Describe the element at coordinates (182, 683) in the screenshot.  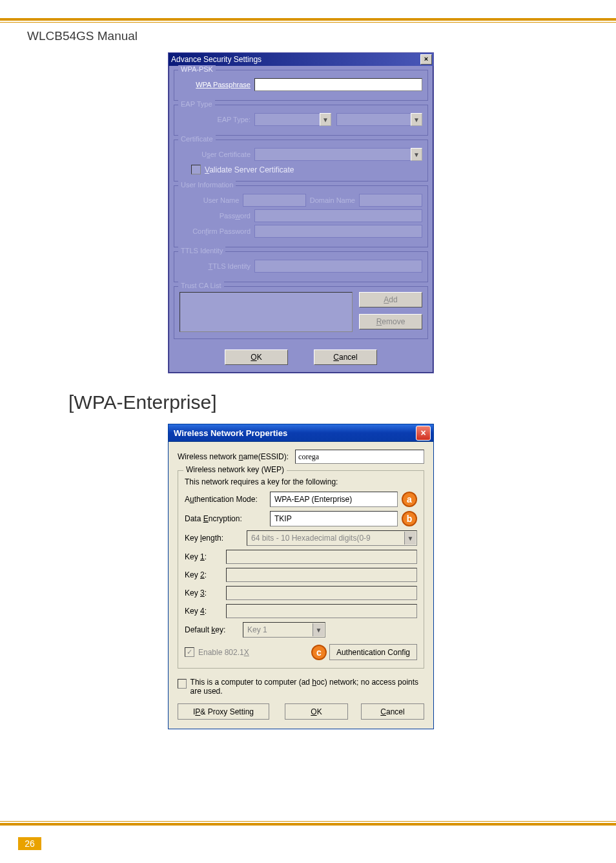
I see `adhoc-checkbox` at that location.